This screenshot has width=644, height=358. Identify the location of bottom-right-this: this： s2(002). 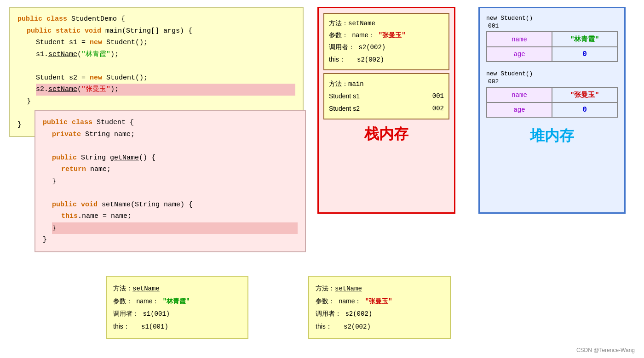
(380, 327).